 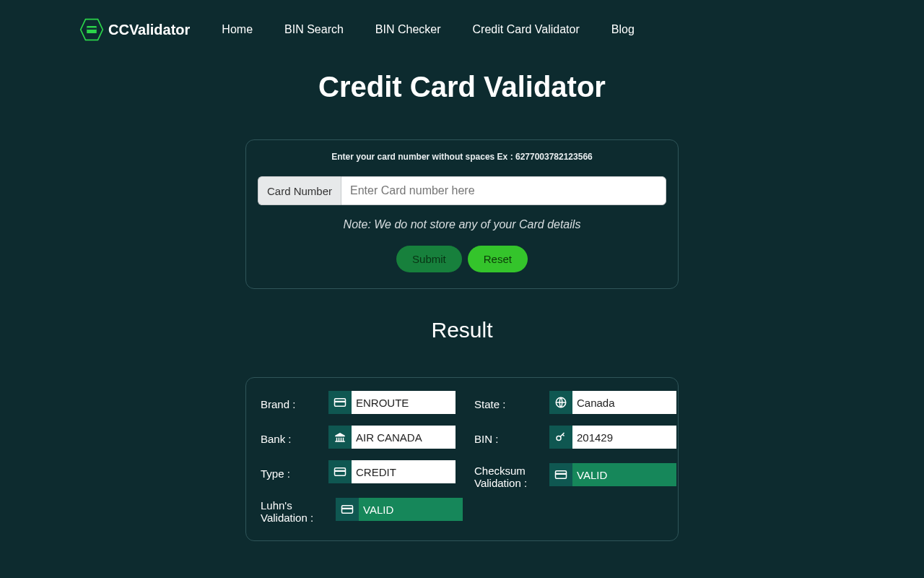 I want to click on nav-bin-search: BIN Search, so click(x=314, y=30).